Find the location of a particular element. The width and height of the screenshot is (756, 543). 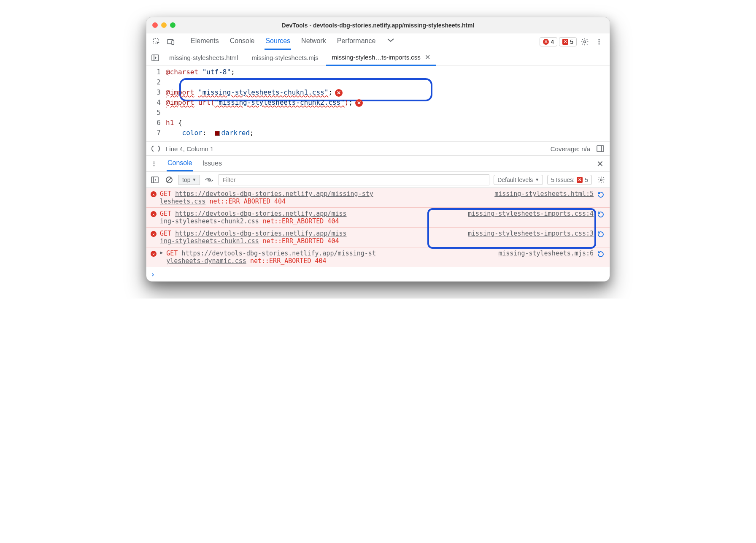

divider is located at coordinates (182, 42).